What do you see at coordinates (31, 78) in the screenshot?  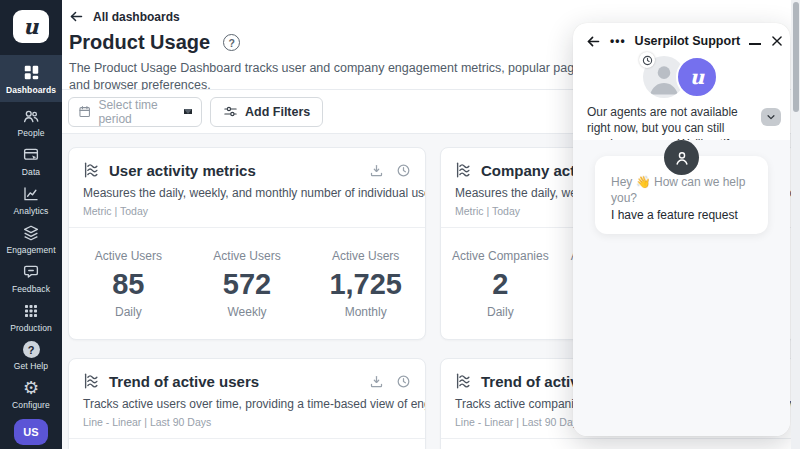 I see `sidebar-item-dashboards: Dashboards` at bounding box center [31, 78].